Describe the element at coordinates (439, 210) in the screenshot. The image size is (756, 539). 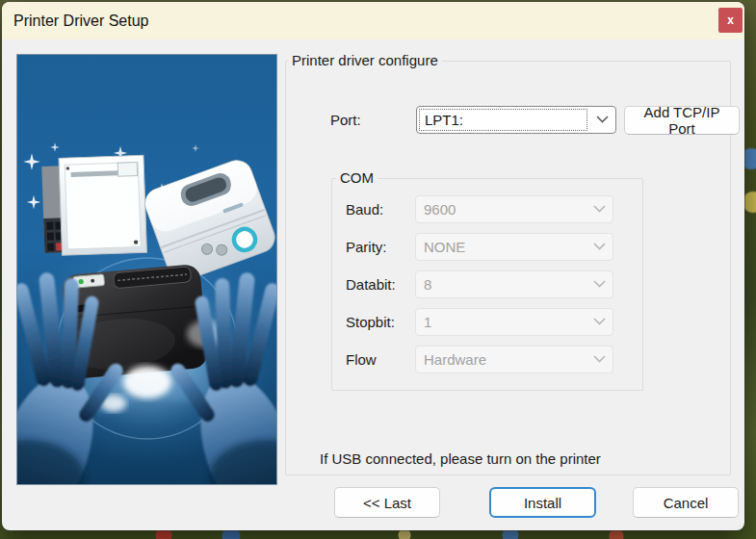
I see `baud-value: 9600` at that location.